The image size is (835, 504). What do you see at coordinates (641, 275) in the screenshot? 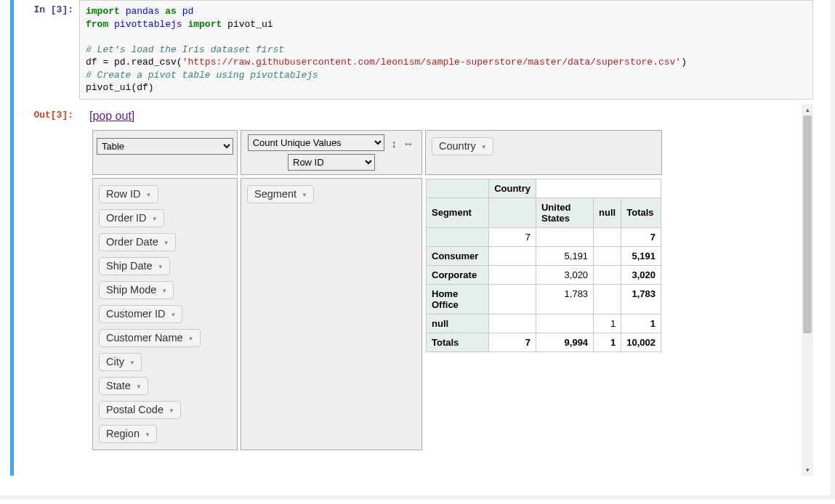
I see `row-total-cell: 3,020` at bounding box center [641, 275].